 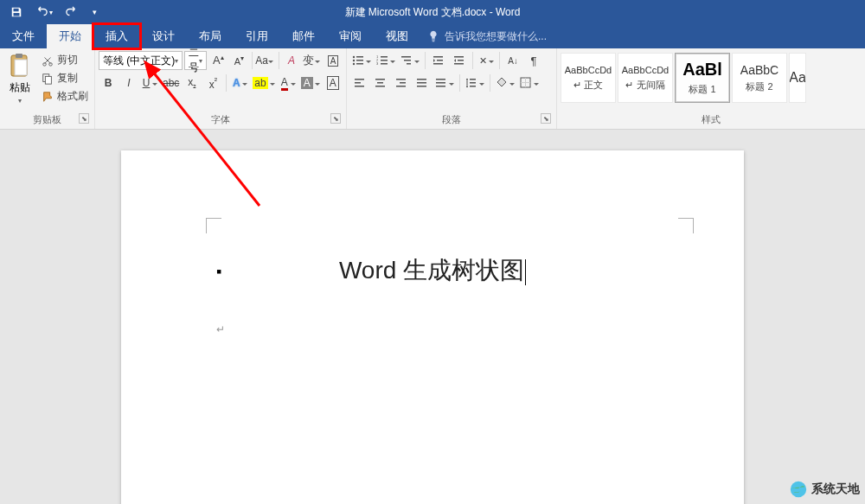 What do you see at coordinates (210, 36) in the screenshot?
I see `tab-layout: 布局` at bounding box center [210, 36].